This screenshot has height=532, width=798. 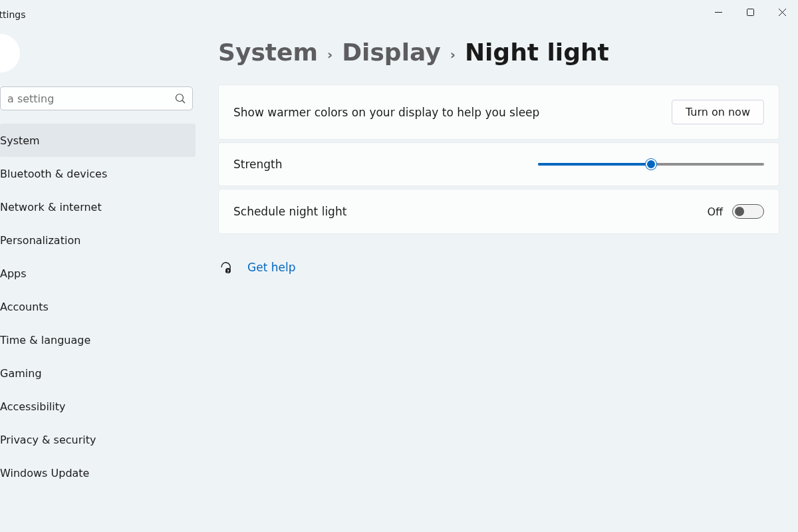 What do you see at coordinates (13, 15) in the screenshot?
I see `titlebar-left: ettings` at bounding box center [13, 15].